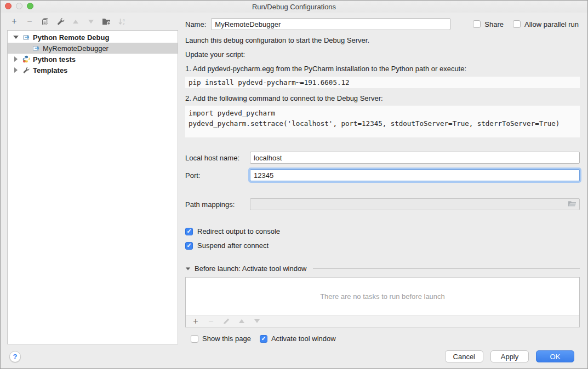 The width and height of the screenshot is (588, 369). What do you see at coordinates (218, 175) in the screenshot?
I see `port-label: Port:` at bounding box center [218, 175].